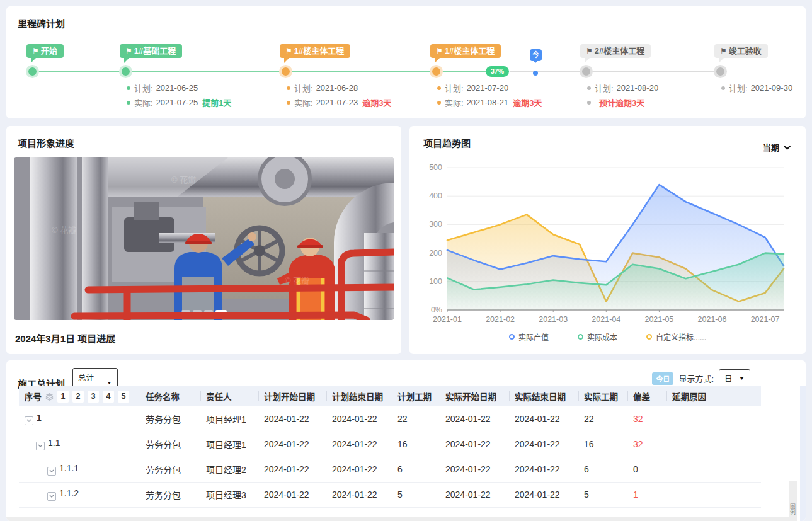 This screenshot has width=812, height=521. I want to click on cell-owner: 项目经理2, so click(229, 469).